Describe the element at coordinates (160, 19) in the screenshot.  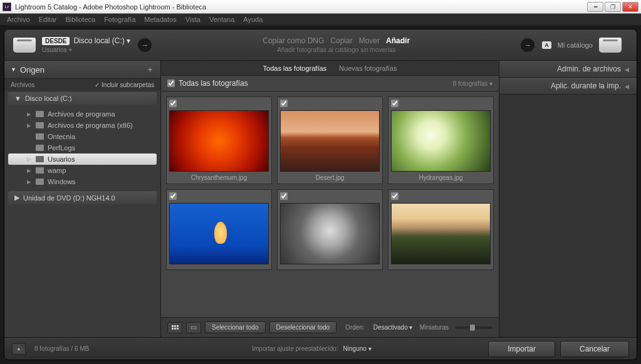
I see `menu-metadatos: Metadatos` at that location.